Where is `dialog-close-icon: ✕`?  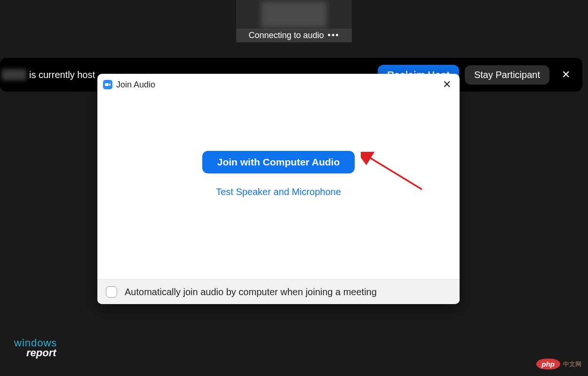
dialog-close-icon: ✕ is located at coordinates (447, 85).